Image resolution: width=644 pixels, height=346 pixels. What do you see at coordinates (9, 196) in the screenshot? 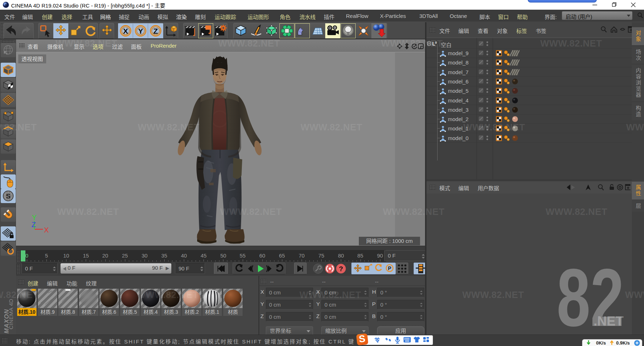
I see `svg-text: S` at bounding box center [9, 196].